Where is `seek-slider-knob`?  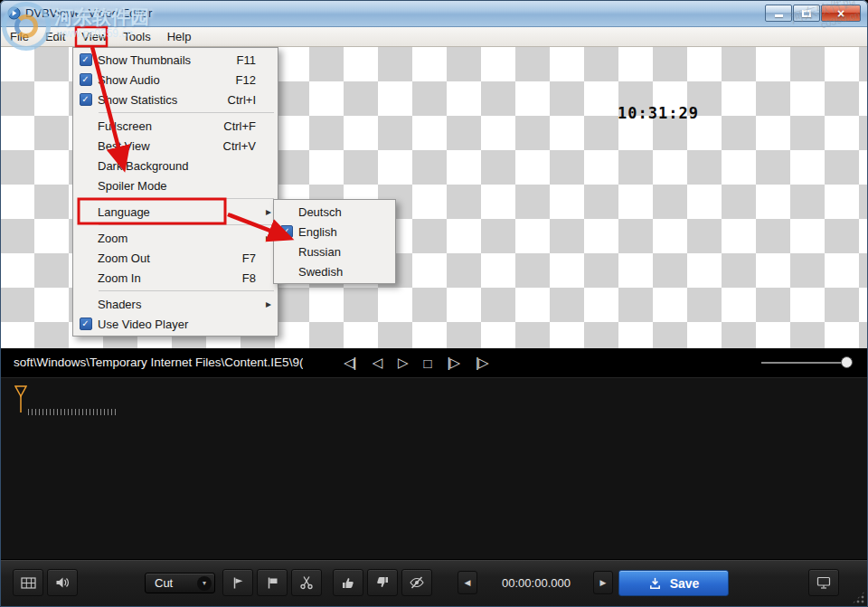
seek-slider-knob is located at coordinates (846, 362).